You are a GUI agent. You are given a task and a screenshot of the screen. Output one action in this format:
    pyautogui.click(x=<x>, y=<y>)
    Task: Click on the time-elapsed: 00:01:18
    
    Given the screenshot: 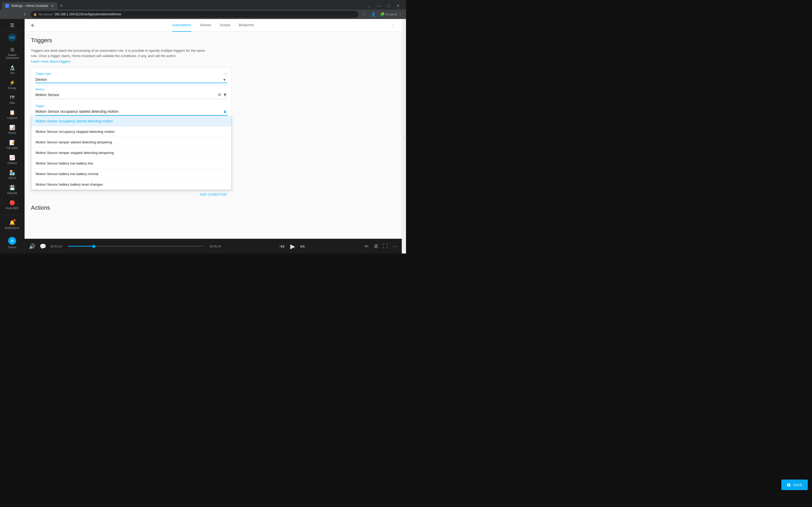 What is the action you would take?
    pyautogui.click(x=56, y=246)
    